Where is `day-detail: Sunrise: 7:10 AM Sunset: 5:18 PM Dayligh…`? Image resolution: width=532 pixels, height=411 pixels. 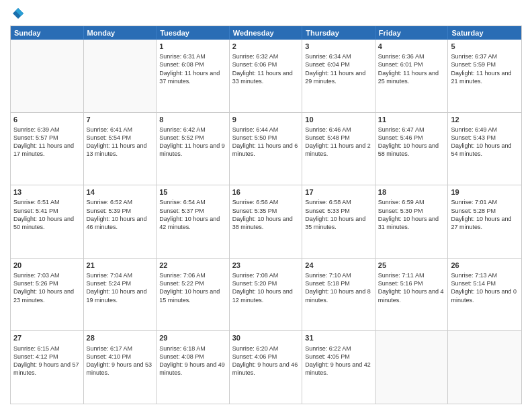 day-detail: Sunrise: 7:10 AM Sunset: 5:18 PM Dayligh… is located at coordinates (339, 287).